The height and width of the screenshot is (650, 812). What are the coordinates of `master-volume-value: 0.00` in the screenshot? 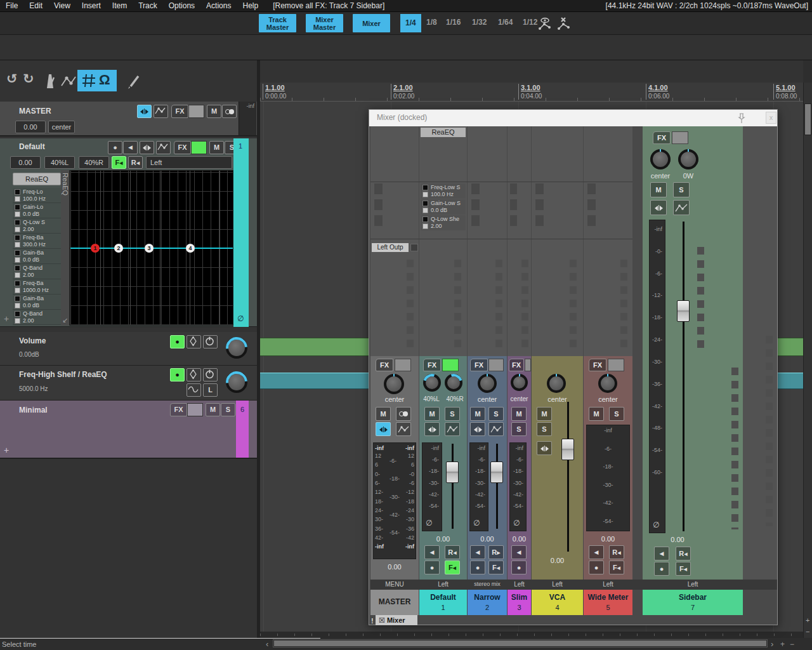 It's located at (30, 127).